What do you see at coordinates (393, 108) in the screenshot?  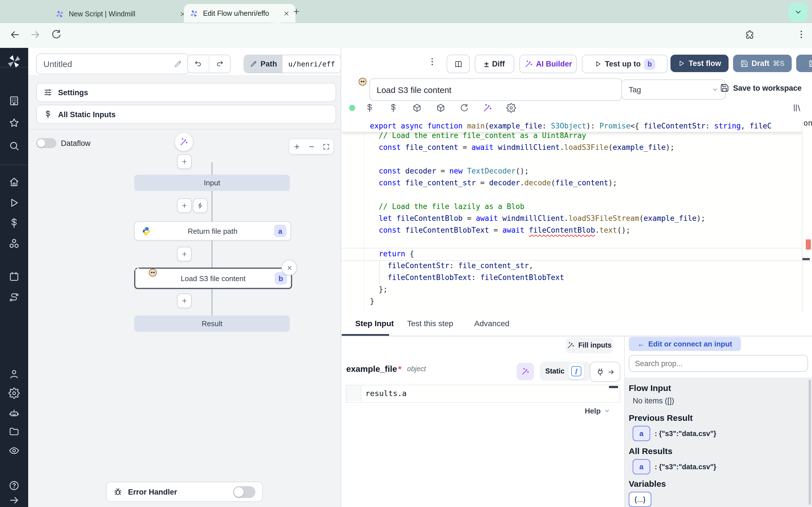 I see `resources-icon` at bounding box center [393, 108].